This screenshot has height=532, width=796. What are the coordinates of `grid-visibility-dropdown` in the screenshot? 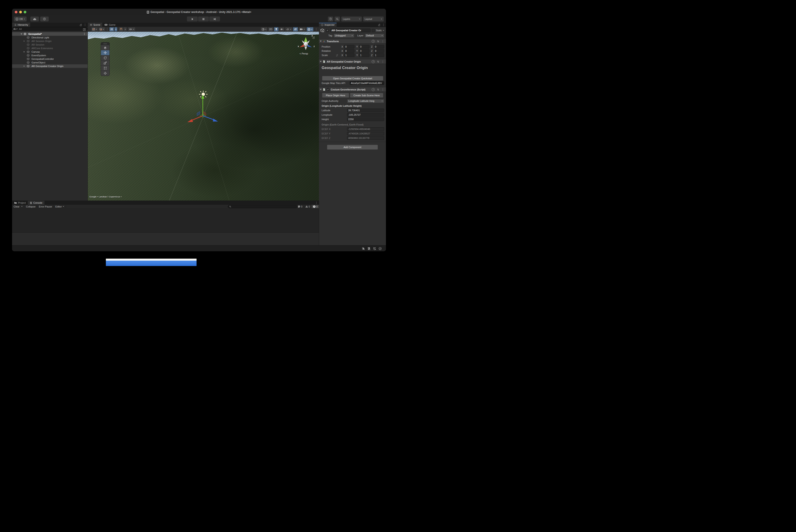 It's located at (116, 29).